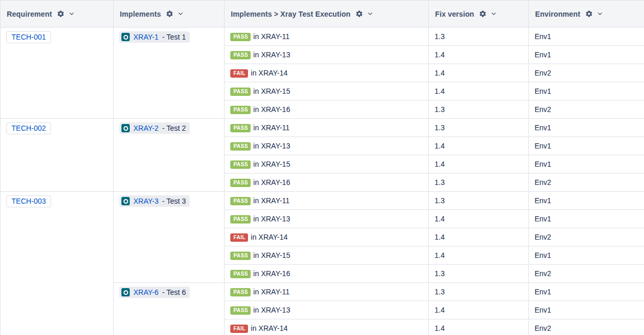 The width and height of the screenshot is (644, 335). What do you see at coordinates (146, 128) in the screenshot?
I see `test-key-link: XRAY-2` at bounding box center [146, 128].